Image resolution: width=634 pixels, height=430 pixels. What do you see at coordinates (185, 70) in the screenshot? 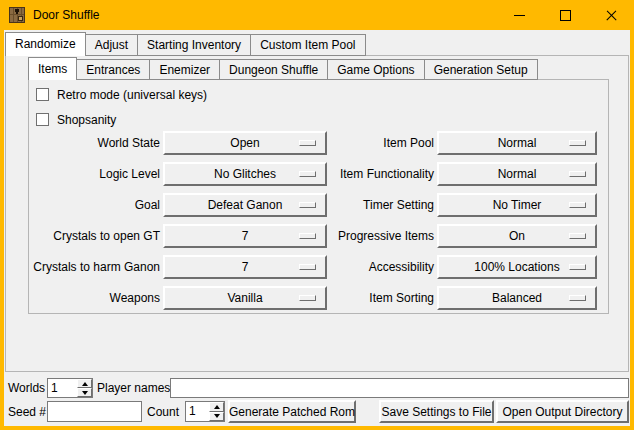
I see `tab-enemizer: Enemizer` at bounding box center [185, 70].